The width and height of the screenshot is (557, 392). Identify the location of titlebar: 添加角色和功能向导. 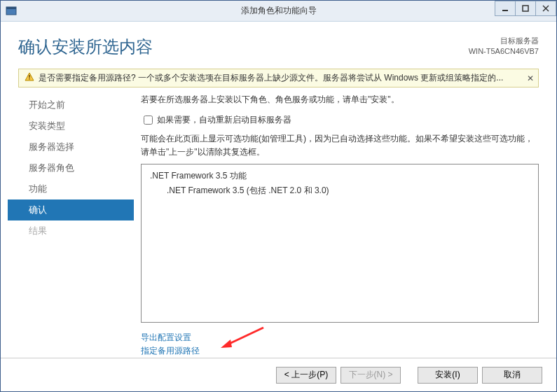
(279, 11).